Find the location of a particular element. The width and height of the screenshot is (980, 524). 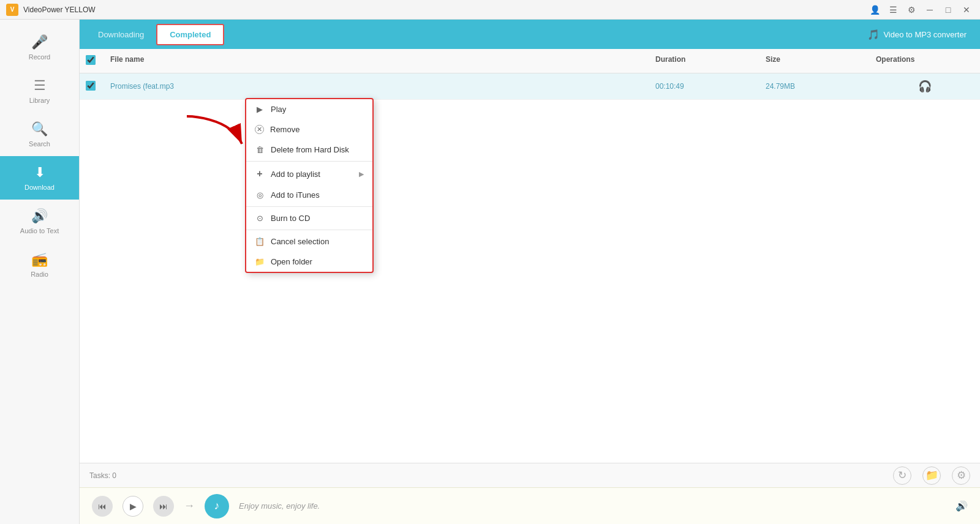

menu-item-delete-hard: 🗑 Delete from Hard Disk is located at coordinates (309, 149).